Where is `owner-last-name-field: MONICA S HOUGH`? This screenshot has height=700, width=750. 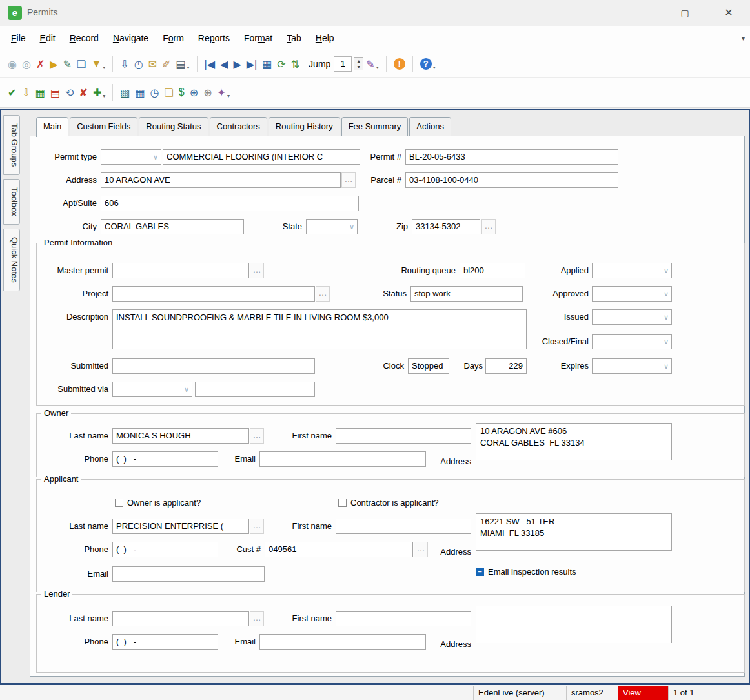 owner-last-name-field: MONICA S HOUGH is located at coordinates (181, 436).